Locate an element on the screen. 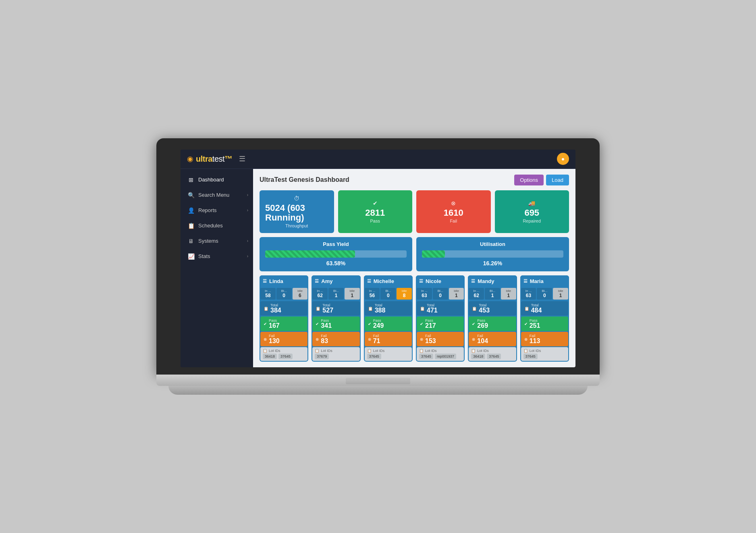 This screenshot has height=533, width=756. operator-total: 📋 Total 484 is located at coordinates (545, 308).